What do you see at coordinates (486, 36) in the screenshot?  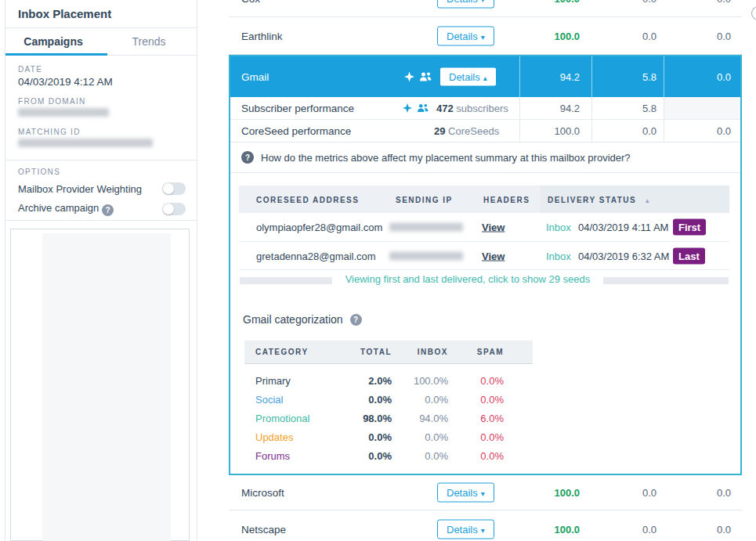 I see `provider-row-earthlink: Earthlink Details▾ 100.0 0.0 0.0` at bounding box center [486, 36].